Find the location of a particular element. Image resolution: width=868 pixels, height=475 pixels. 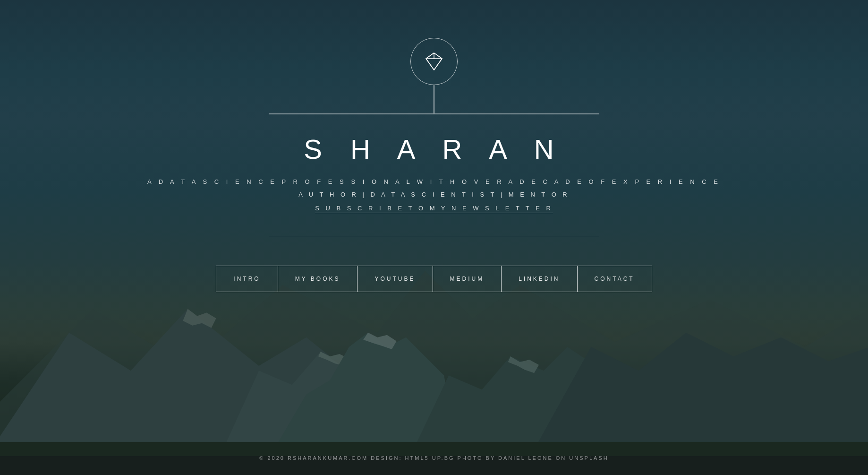

tagline: A D A T A S C I E N C E P R O F E S S I … is located at coordinates (434, 181).